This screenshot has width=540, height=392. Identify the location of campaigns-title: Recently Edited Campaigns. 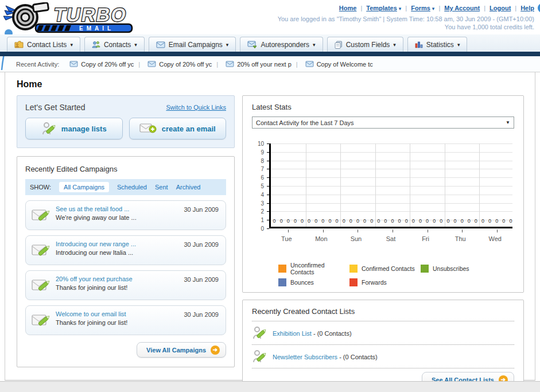
(126, 169).